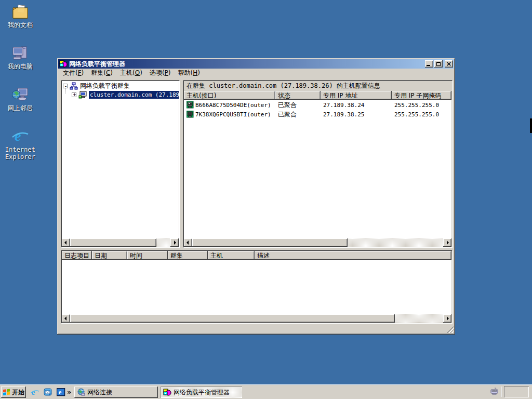 This screenshot has height=399, width=532. I want to click on host-cell: B666A8C75D504DE(outer), so click(230, 105).